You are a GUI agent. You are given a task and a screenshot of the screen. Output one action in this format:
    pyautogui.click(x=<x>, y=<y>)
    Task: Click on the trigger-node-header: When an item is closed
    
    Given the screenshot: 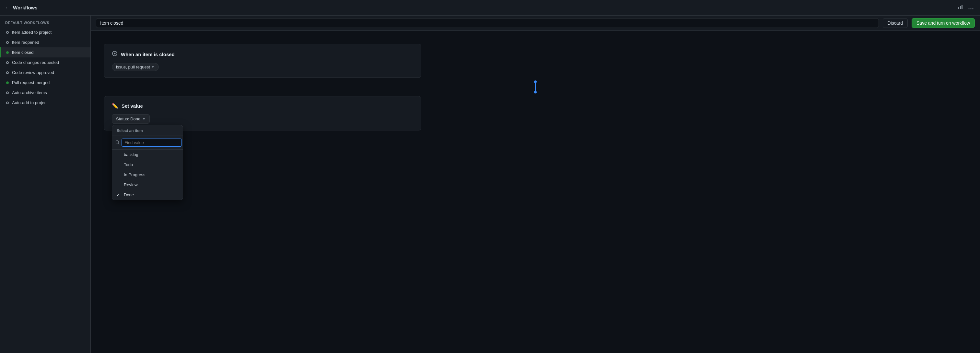 What is the action you would take?
    pyautogui.click(x=262, y=54)
    